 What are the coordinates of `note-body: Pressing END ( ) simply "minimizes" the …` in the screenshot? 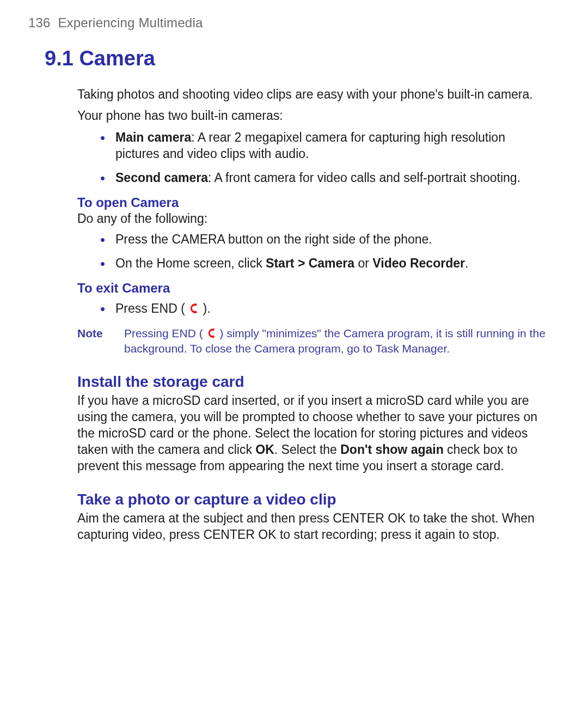 It's located at (337, 341).